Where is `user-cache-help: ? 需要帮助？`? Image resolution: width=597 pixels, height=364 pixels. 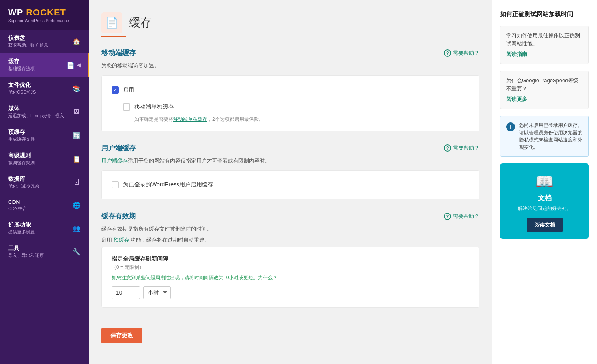 user-cache-help: ? 需要帮助？ is located at coordinates (462, 148).